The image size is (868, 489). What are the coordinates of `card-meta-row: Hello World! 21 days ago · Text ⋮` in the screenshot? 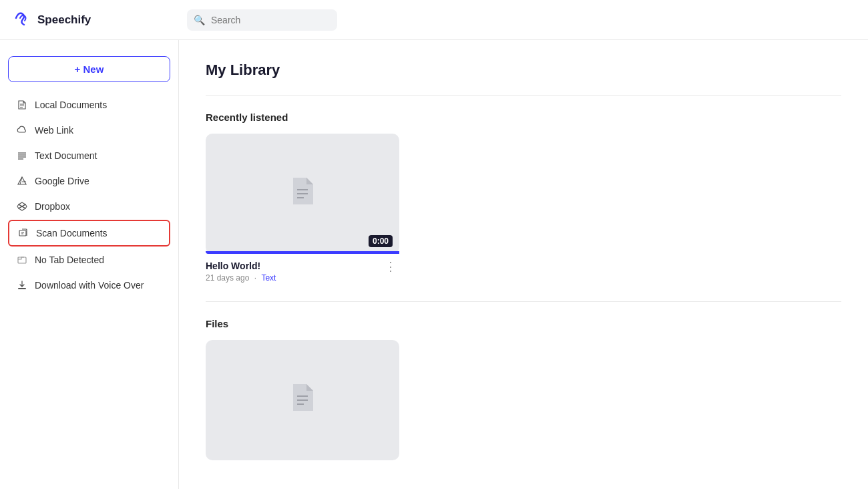 It's located at (302, 271).